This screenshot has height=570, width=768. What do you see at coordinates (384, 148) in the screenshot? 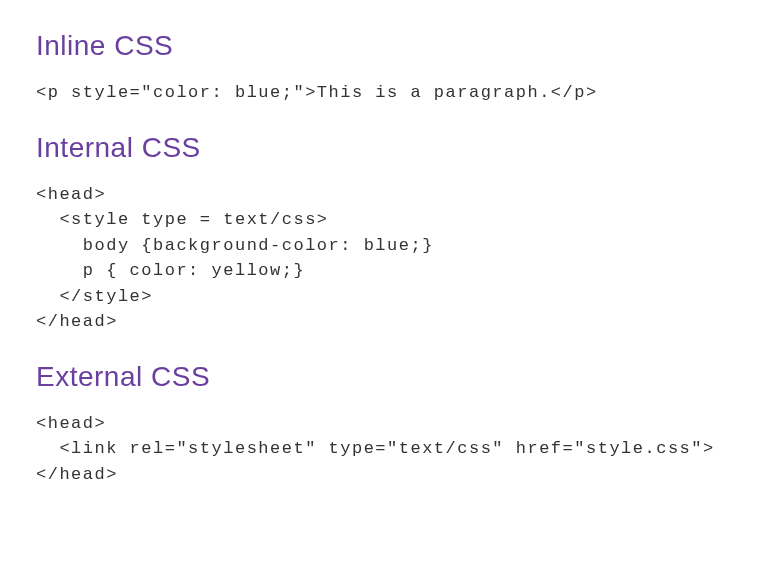
I see `heading-internal-css: Internal CSS` at bounding box center [384, 148].